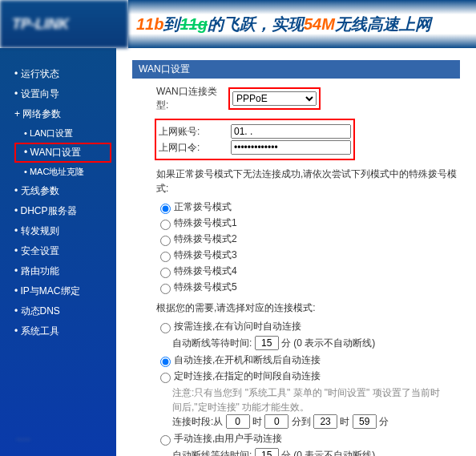 The height and width of the screenshot is (456, 476). Describe the element at coordinates (212, 343) in the screenshot. I see `idle-label: 自动断线等待时间:` at that location.